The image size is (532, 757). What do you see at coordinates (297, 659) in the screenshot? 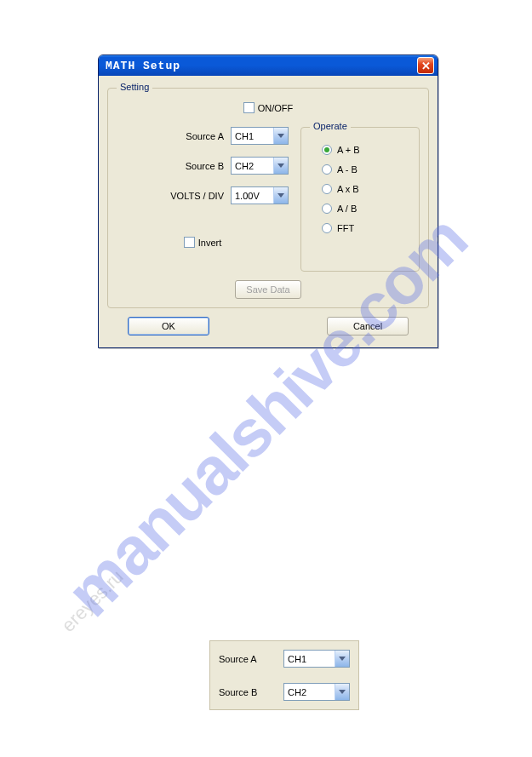
I see `mini-source-a-value: CH1` at bounding box center [297, 659].